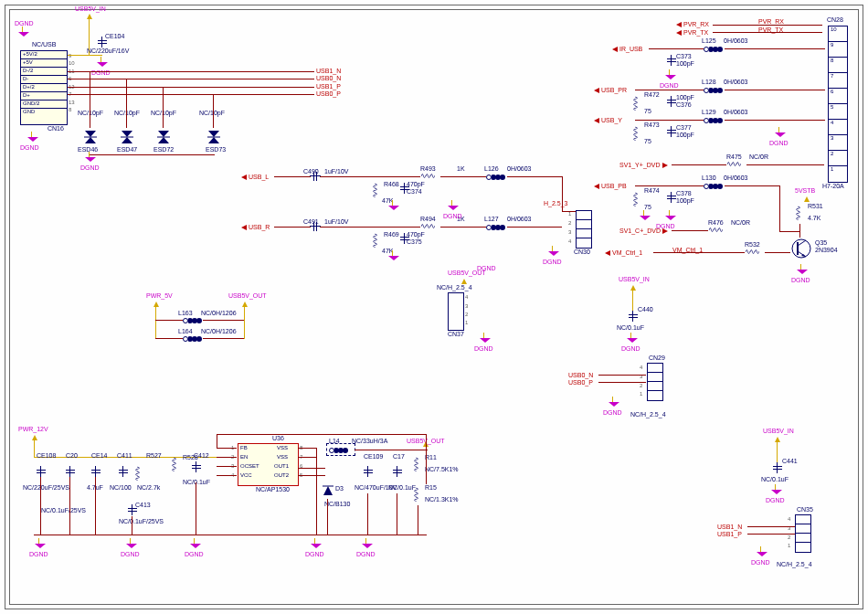 The width and height of the screenshot is (868, 614). What do you see at coordinates (90, 16) in the screenshot?
I see `pwr-arrow` at bounding box center [90, 16].